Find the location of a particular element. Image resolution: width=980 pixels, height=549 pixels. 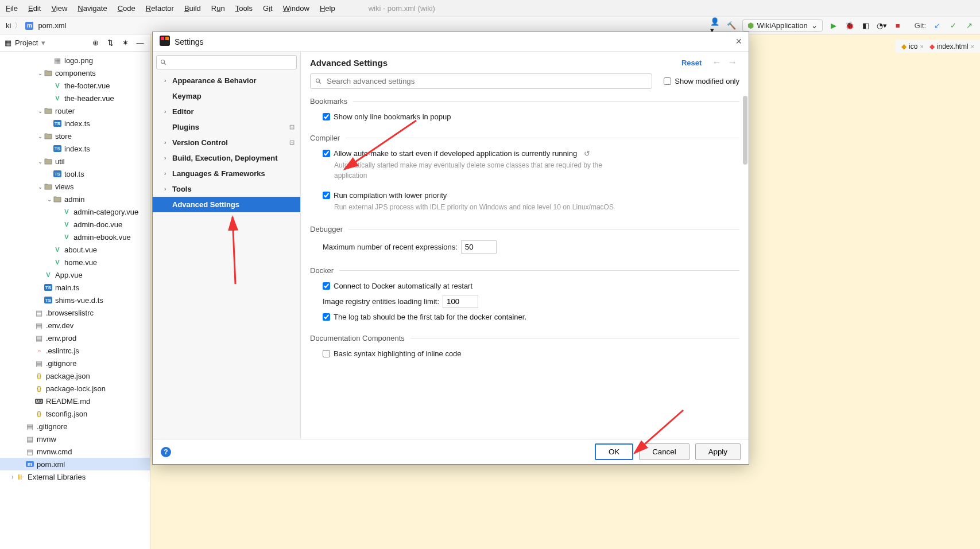

tree-node: ▦logo.png is located at coordinates (75, 60).